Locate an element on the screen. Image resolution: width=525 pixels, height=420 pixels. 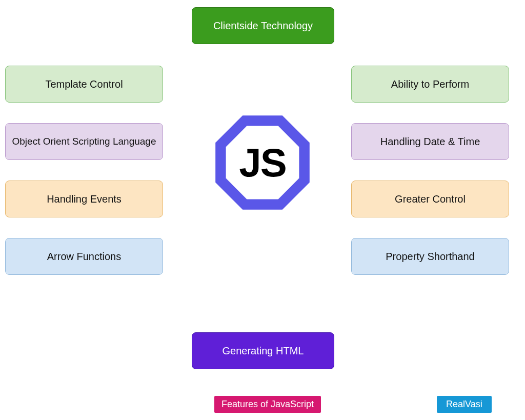
js-logo-text: JS is located at coordinates (262, 163).